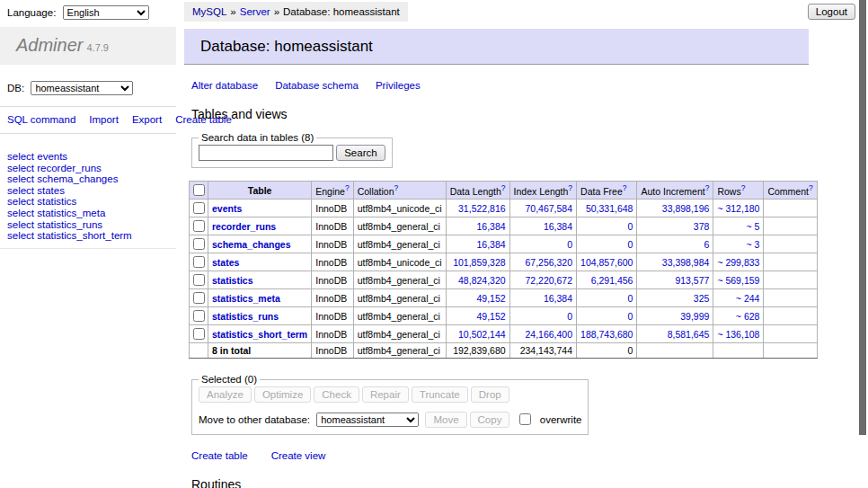 The width and height of the screenshot is (868, 488). Describe the element at coordinates (558, 226) in the screenshot. I see `link-index-length-recorder-runs: 16,384` at that location.